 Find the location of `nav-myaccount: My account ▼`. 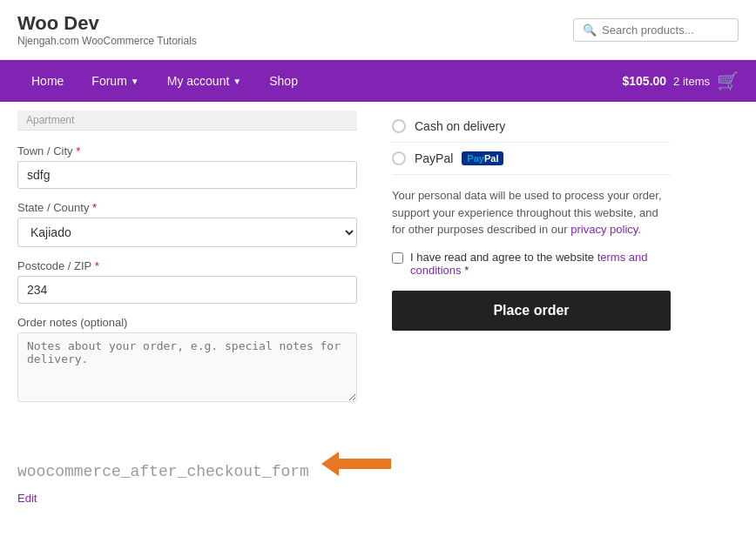

nav-myaccount: My account ▼ is located at coordinates (205, 81).